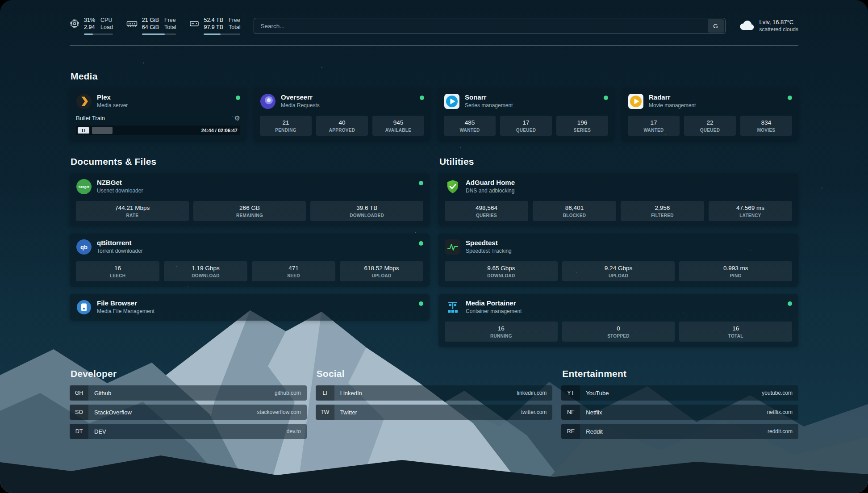 This screenshot has height=493, width=868. I want to click on search-bar: G, so click(489, 26).